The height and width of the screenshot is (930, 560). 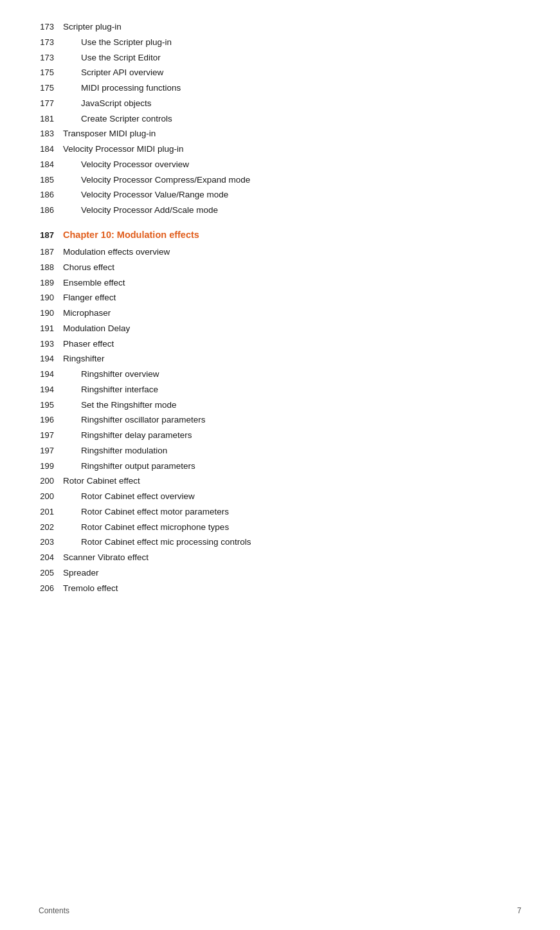 What do you see at coordinates (54, 911) in the screenshot?
I see `footer-contents-label: Contents` at bounding box center [54, 911].